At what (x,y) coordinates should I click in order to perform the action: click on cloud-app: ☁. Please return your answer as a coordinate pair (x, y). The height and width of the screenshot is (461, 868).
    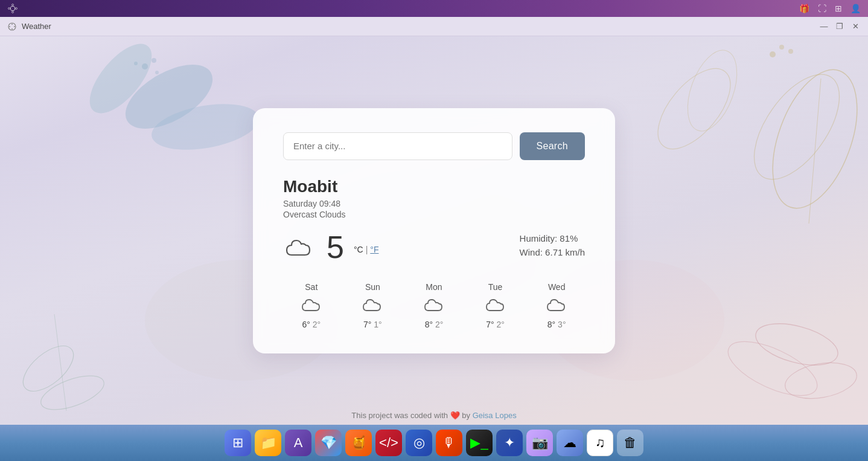
    Looking at the image, I should click on (570, 443).